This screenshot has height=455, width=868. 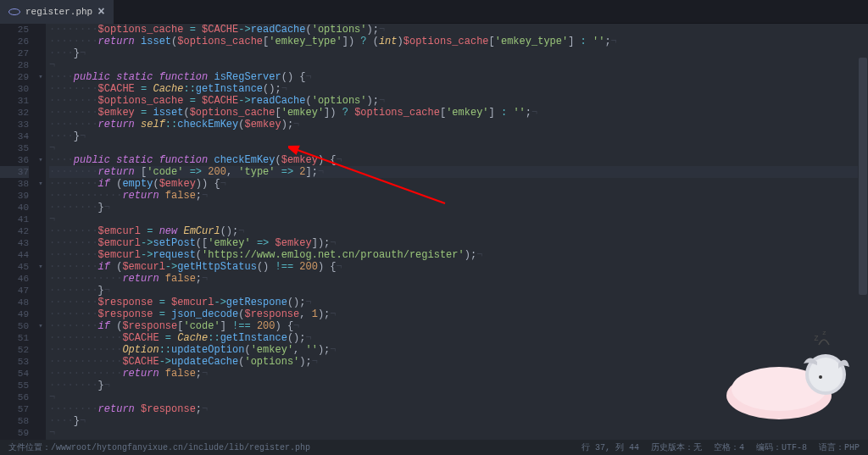 What do you see at coordinates (459, 255) in the screenshot?
I see `code-line: ········$emcurl->request('https://www.em…` at bounding box center [459, 255].